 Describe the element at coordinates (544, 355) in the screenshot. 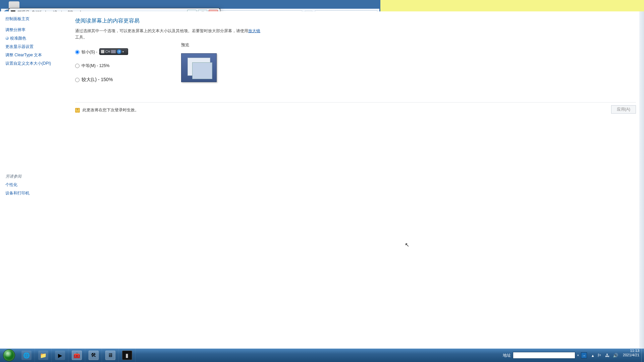

I see `address-input` at that location.